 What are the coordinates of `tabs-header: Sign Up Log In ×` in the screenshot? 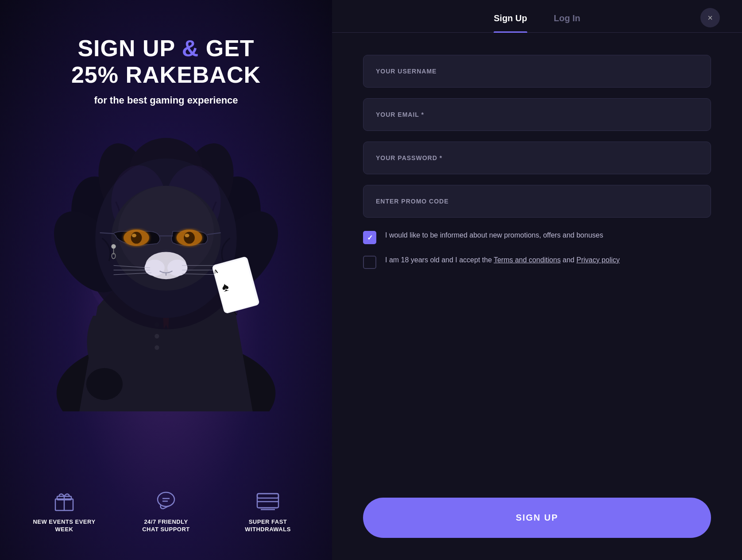 It's located at (537, 16).